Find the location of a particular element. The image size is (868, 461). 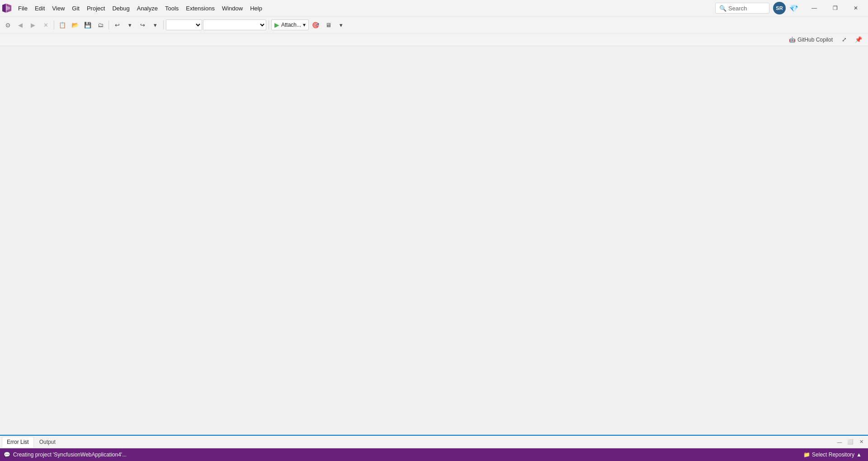

select-repository-button: 📁 Select Repository ▲ is located at coordinates (833, 455).